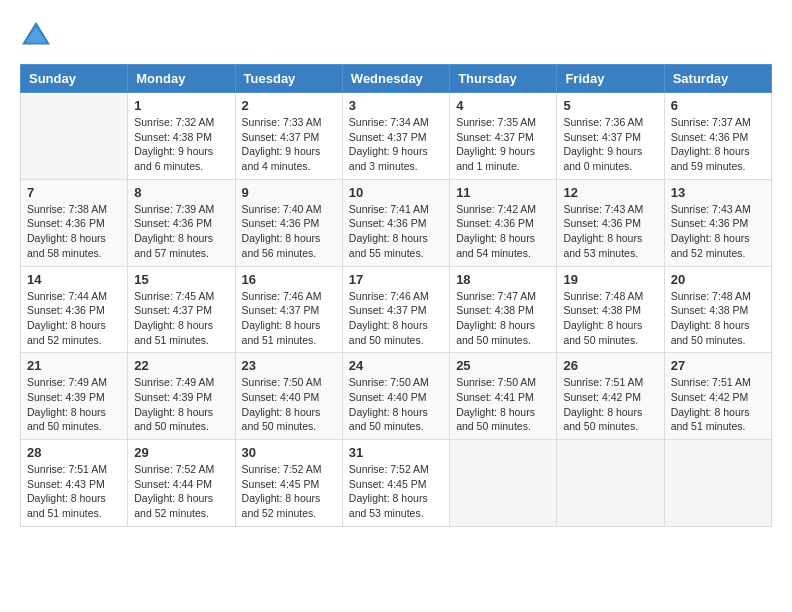 This screenshot has width=792, height=612. Describe the element at coordinates (396, 452) in the screenshot. I see `day-number: 31` at that location.